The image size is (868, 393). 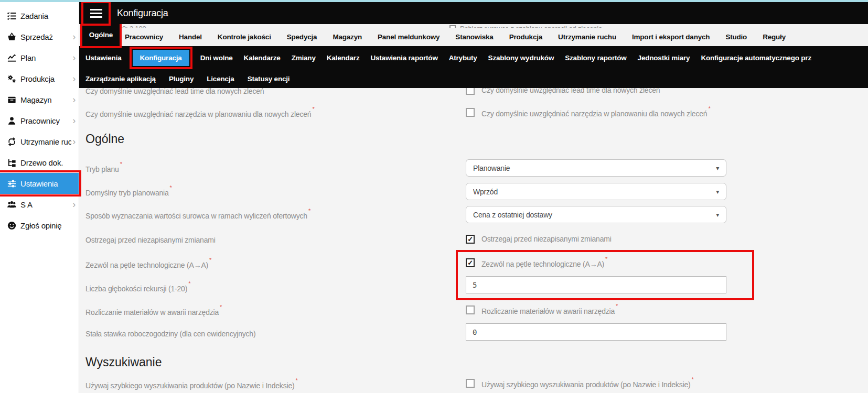 What do you see at coordinates (39, 16) in the screenshot?
I see `sidebar-item-zadania: Zadania` at bounding box center [39, 16].